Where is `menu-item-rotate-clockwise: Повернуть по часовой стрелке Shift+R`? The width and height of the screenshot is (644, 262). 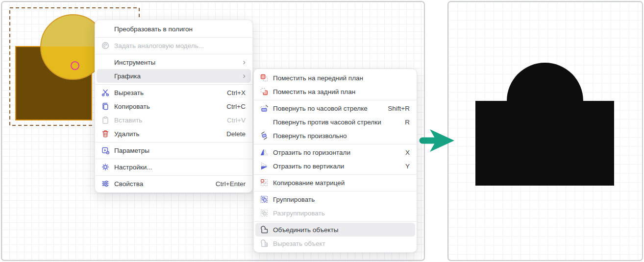 menu-item-rotate-clockwise: Повернуть по часовой стрелке Shift+R is located at coordinates (335, 108).